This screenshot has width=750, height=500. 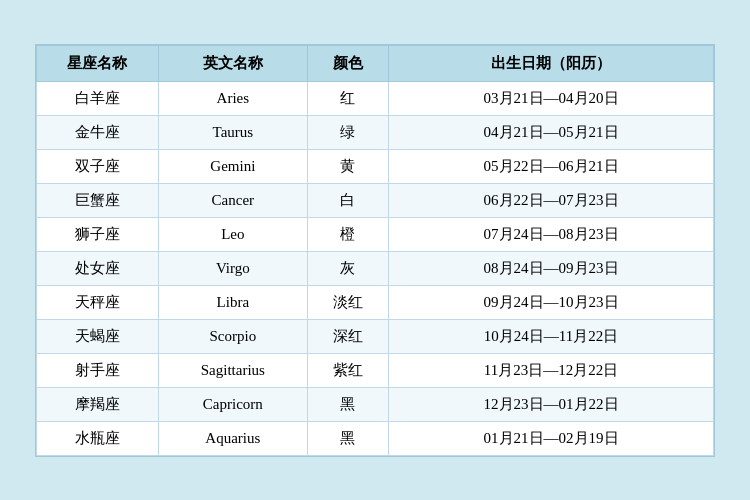 What do you see at coordinates (552, 336) in the screenshot?
I see `cell-date: 10月24日—11月22日` at bounding box center [552, 336].